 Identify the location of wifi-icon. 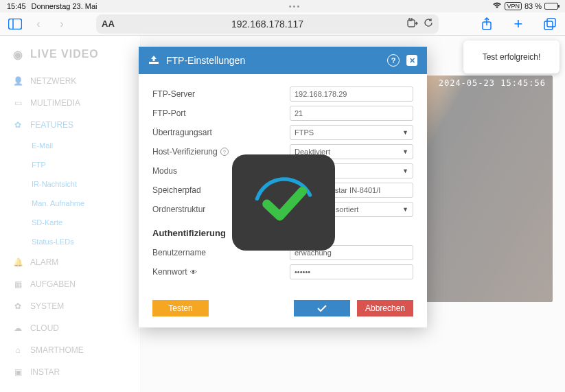
(497, 6).